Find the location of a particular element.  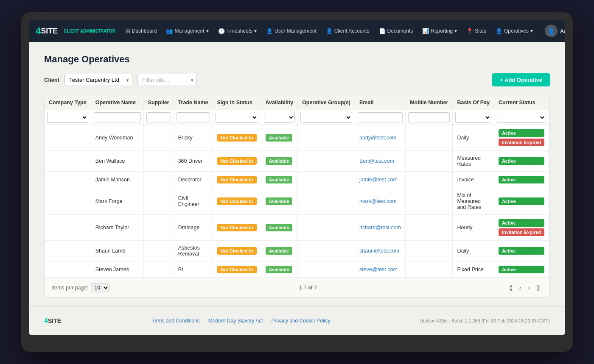

filter-availability-select is located at coordinates (280, 117).